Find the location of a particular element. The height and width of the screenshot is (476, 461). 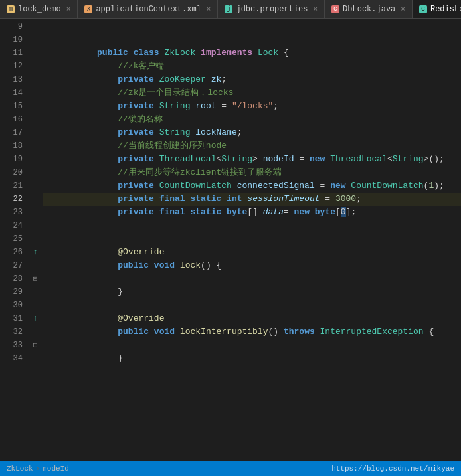

tab-label-application-context: applicationContext.xml is located at coordinates (148, 9).